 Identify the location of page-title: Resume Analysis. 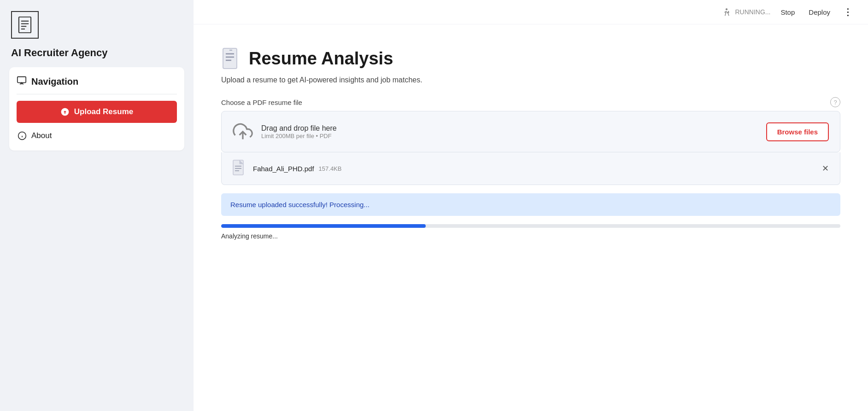
(321, 59).